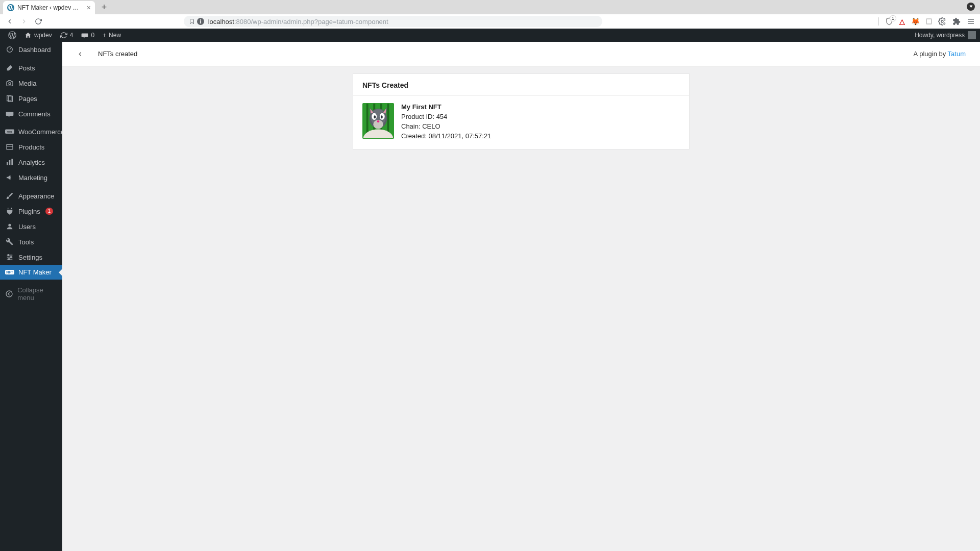 The height and width of the screenshot is (551, 980). What do you see at coordinates (31, 68) in the screenshot?
I see `sidebar-item-posts: Posts` at bounding box center [31, 68].